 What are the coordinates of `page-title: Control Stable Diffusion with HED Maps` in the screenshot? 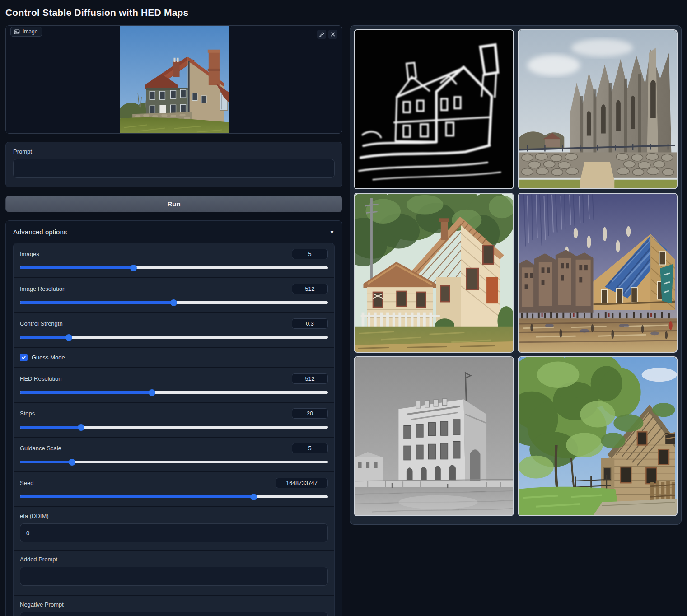 It's located at (343, 13).